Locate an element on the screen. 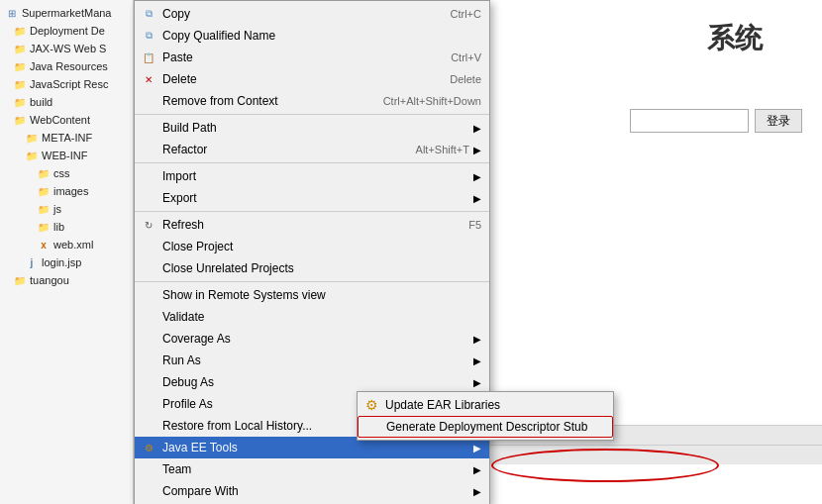  login-area: 登录 is located at coordinates (716, 121).